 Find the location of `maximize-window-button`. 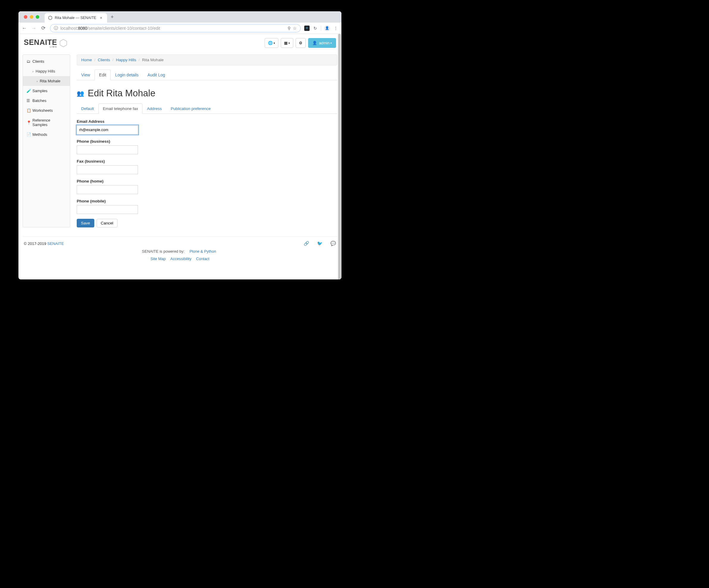

maximize-window-button is located at coordinates (37, 17).